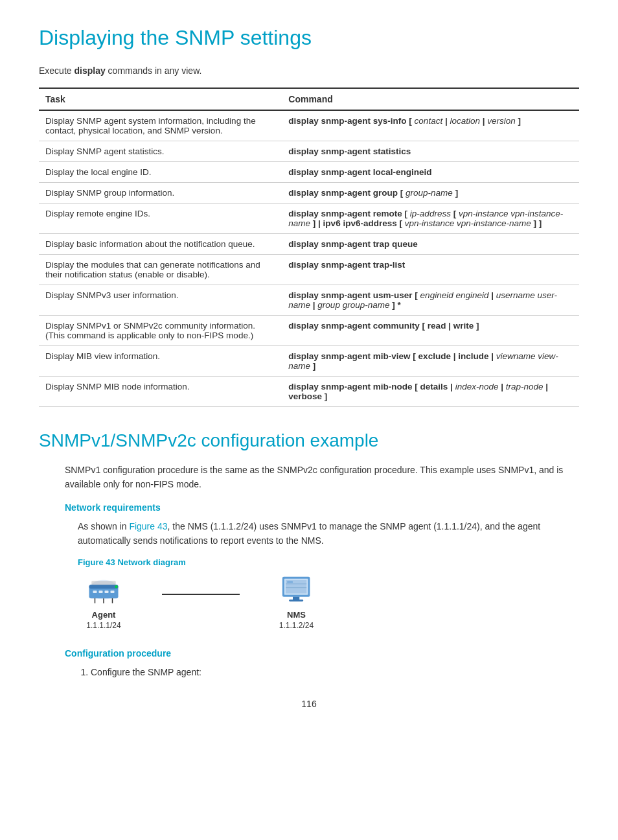 The width and height of the screenshot is (618, 840). Describe the element at coordinates (104, 625) in the screenshot. I see `agent-ip: 1.1.1.1/24` at that location.